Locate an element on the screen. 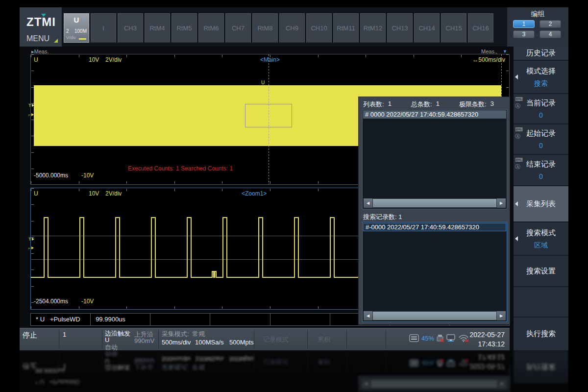  sidebar-item-execute-search-reflection: 执行搜索 is located at coordinates (541, 367).